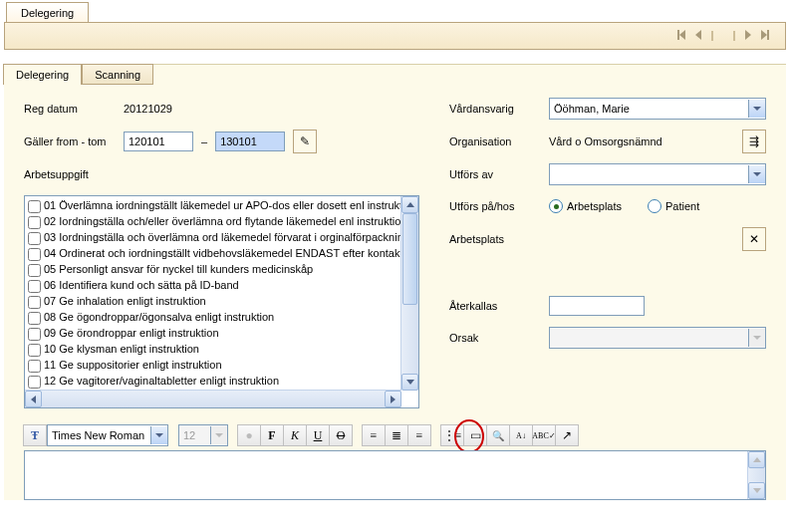 Image resolution: width=790 pixels, height=532 pixels. I want to click on organisation-value: Vård o Omsorgsnämnd, so click(646, 141).